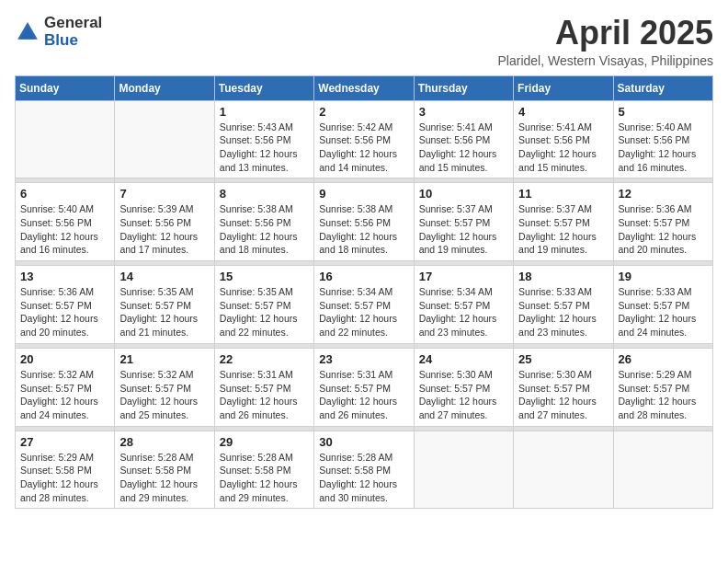 The image size is (728, 563). Describe the element at coordinates (64, 313) in the screenshot. I see `day-detail: Sunrise: 5:36 AMSunset: 5:57 PMDaylight:…` at that location.